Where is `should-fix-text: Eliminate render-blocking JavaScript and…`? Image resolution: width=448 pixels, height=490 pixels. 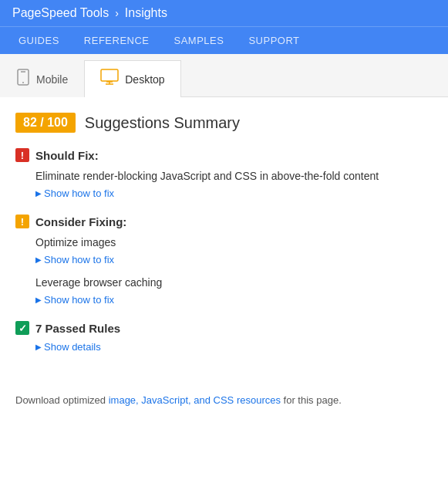
should-fix-text: Eliminate render-blocking JavaScript and… is located at coordinates (234, 176).